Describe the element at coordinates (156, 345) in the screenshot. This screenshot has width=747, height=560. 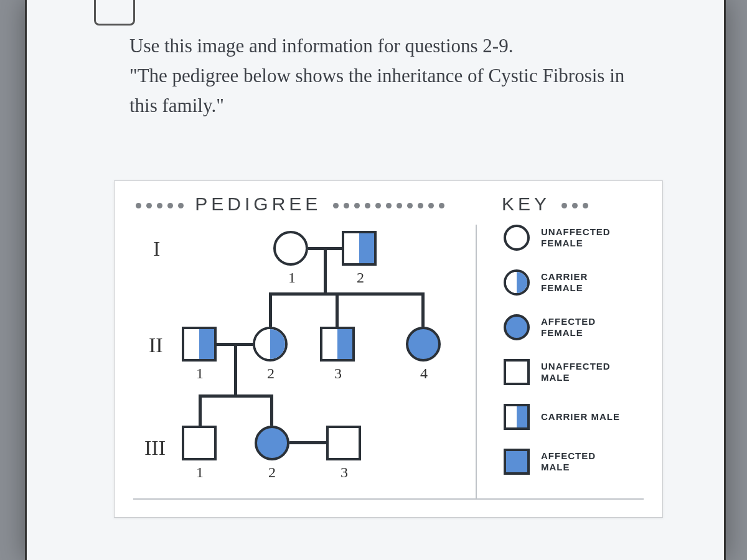
I see `generation-label-2: II` at that location.